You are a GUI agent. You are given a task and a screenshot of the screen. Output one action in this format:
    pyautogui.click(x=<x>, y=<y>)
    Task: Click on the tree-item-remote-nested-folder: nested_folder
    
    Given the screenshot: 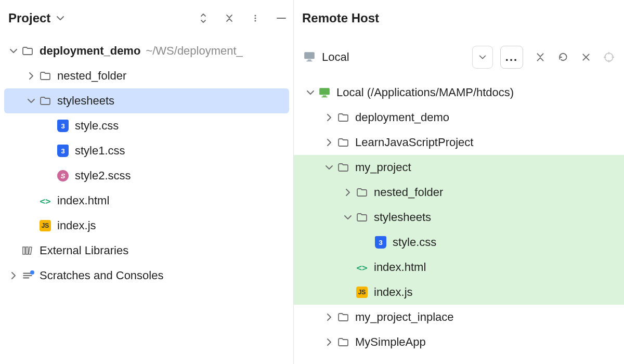 What is the action you would take?
    pyautogui.click(x=459, y=192)
    